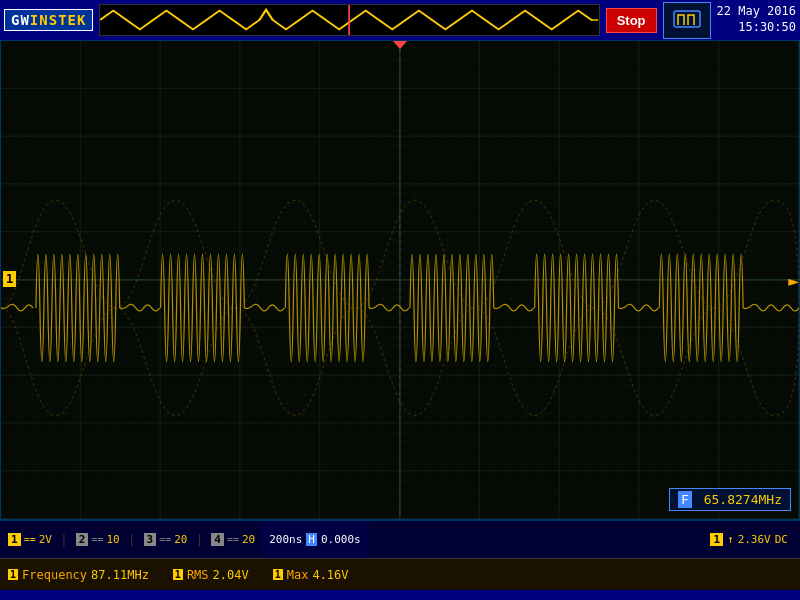  What do you see at coordinates (10, 279) in the screenshot?
I see `ch1-level-indicator: 1` at bounding box center [10, 279].